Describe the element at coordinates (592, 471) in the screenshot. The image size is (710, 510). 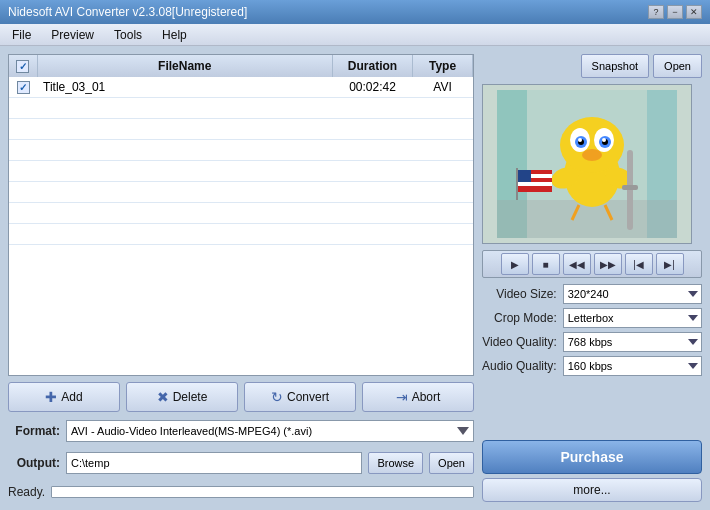
I see `purchase-area: Purchase more...` at that location.